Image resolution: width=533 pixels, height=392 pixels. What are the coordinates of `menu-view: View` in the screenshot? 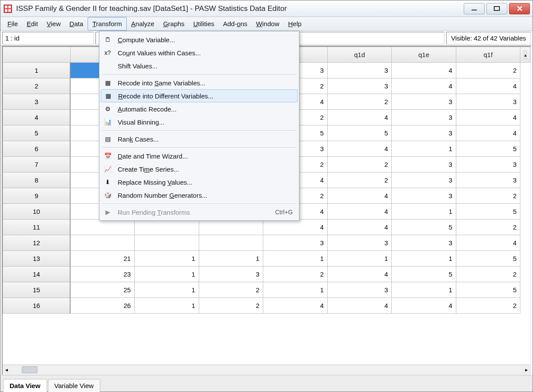 It's located at (54, 24).